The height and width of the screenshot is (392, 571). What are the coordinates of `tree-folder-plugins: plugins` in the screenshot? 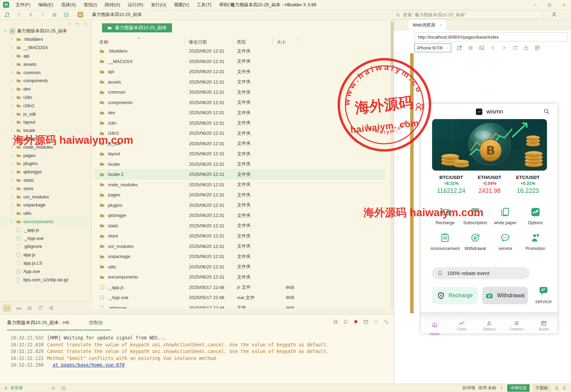 It's located at (46, 164).